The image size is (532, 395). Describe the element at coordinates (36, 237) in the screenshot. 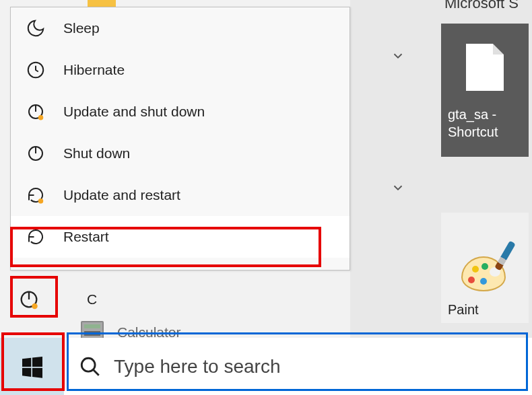

I see `restart-icon` at that location.